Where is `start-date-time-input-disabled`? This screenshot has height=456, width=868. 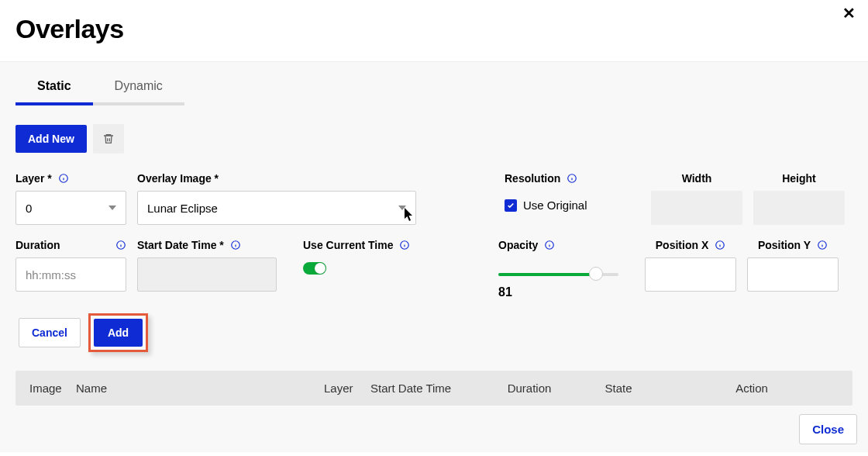
start-date-time-input-disabled is located at coordinates (207, 275).